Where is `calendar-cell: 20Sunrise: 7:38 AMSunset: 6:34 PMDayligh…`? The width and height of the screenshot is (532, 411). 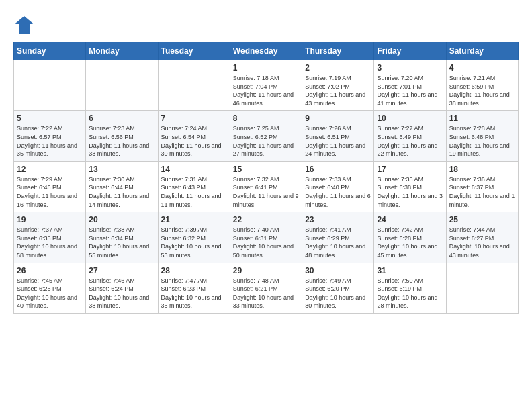 calendar-cell: 20Sunrise: 7:38 AMSunset: 6:34 PMDayligh… is located at coordinates (122, 238).